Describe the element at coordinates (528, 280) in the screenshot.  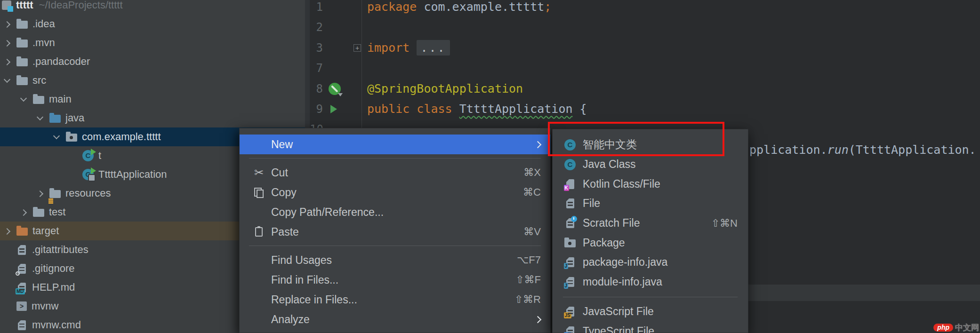
I see `menu-item-shortcut: ⇧⌘F` at that location.